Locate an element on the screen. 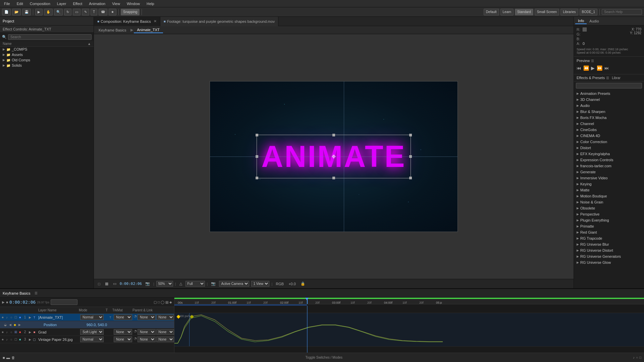 The height and width of the screenshot is (362, 644). tl-keyframe-btn: ◈ is located at coordinates (171, 302).